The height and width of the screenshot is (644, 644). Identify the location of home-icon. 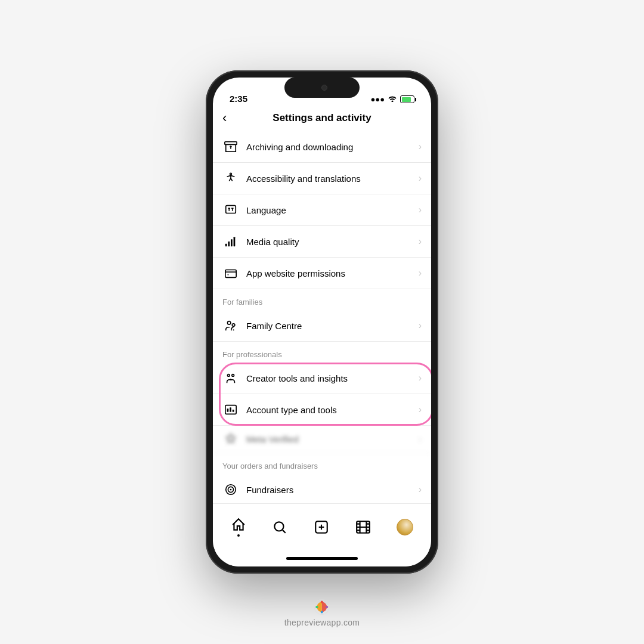
(239, 525).